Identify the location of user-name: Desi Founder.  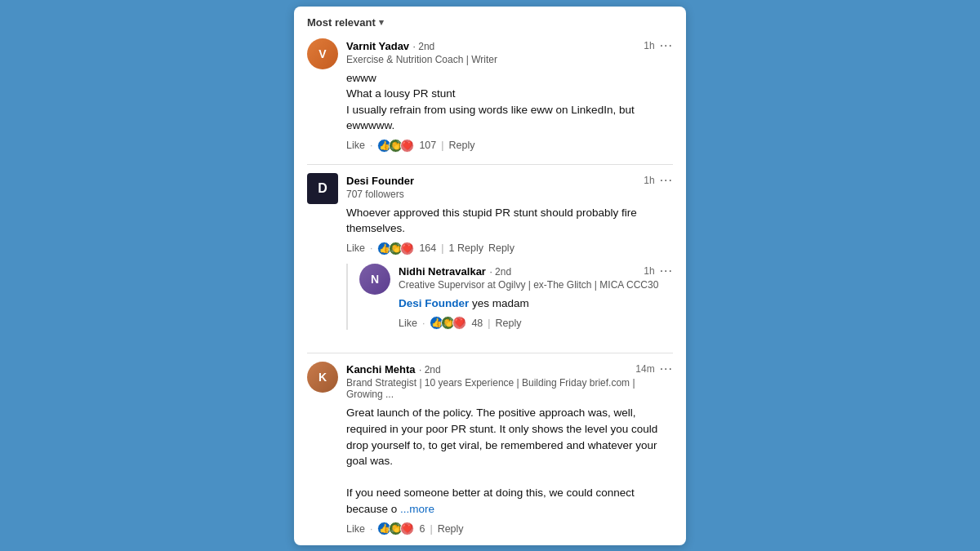
(381, 181).